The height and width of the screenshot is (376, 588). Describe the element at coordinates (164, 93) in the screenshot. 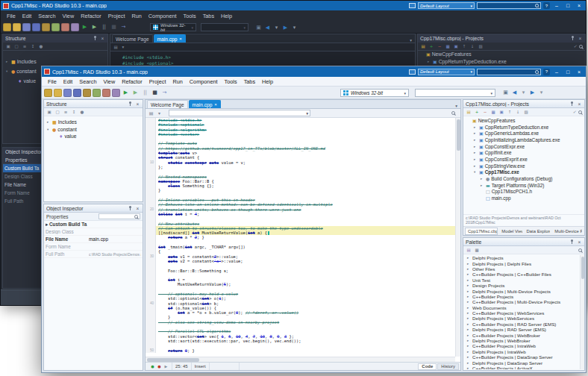

I see `step-over-icon: →` at that location.